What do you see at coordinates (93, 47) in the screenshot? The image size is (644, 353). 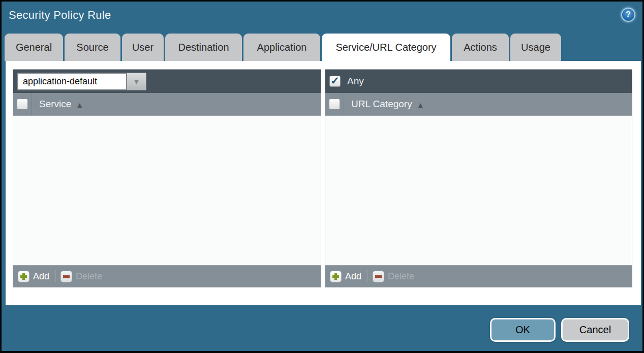 I see `tab-source: Source` at bounding box center [93, 47].